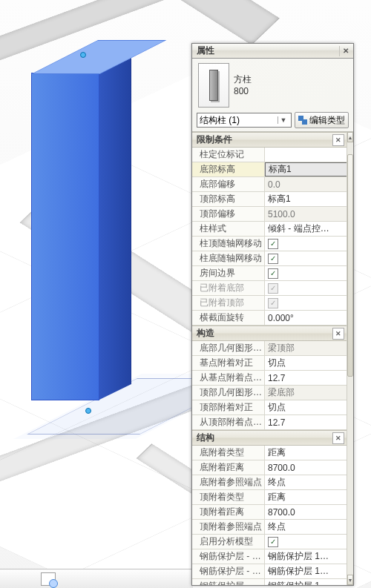 The height and width of the screenshot is (588, 371). What do you see at coordinates (229, 556) in the screenshot?
I see `property-label: 钢筋保护层 - …` at bounding box center [229, 556].